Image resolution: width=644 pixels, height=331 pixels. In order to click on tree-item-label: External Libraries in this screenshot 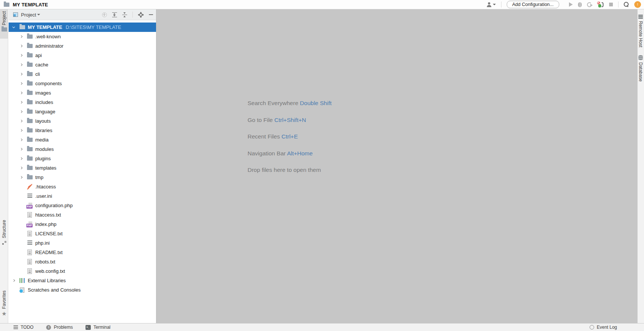, I will do `click(47, 281)`.